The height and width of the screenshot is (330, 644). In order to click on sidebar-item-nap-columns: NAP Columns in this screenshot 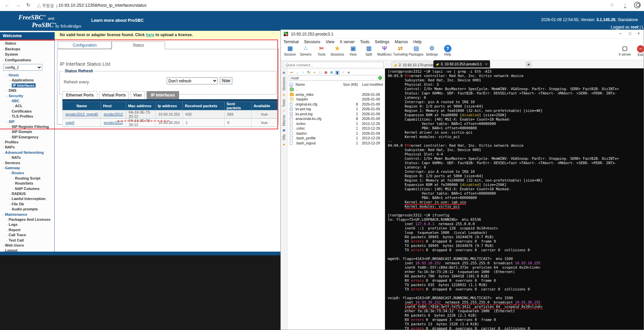, I will do `click(27, 189)`.